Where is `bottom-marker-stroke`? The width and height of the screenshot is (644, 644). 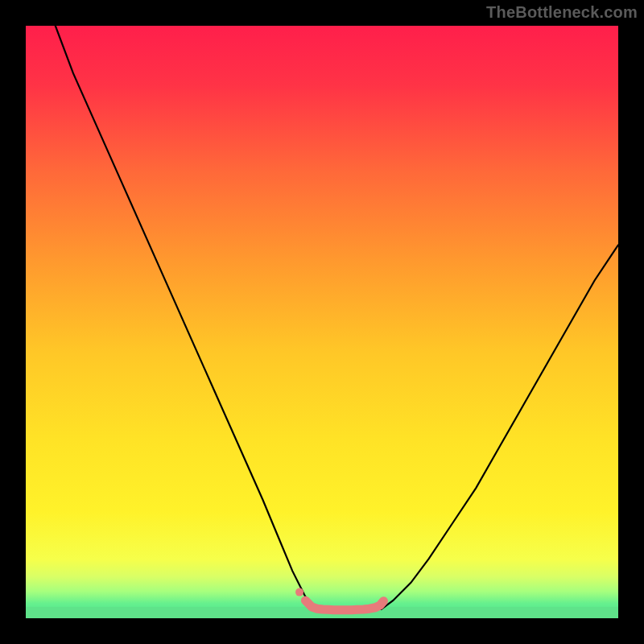
bottom-marker-stroke is located at coordinates (345, 605).